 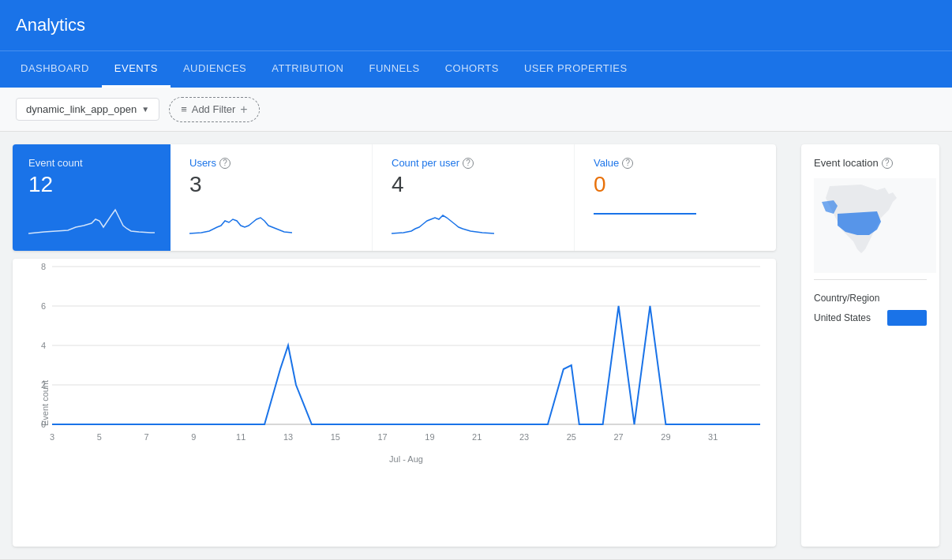 I want to click on main-nav: DASHBOARD EVENTS AUDIENCES ATTRIBUTION F…, so click(x=476, y=69).